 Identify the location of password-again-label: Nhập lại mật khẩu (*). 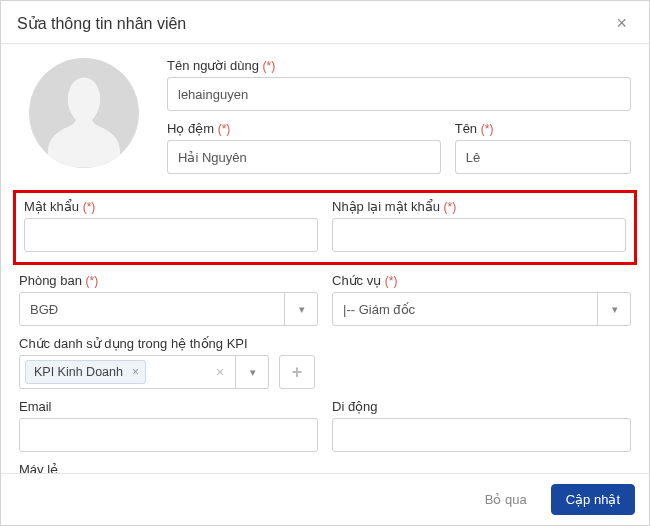
(479, 206).